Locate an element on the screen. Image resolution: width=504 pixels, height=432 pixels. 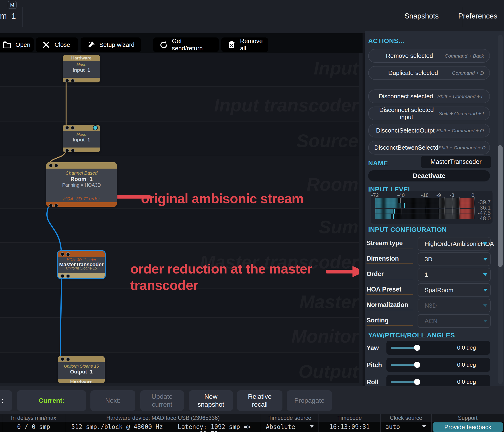
disconnect-between-selected-button: DisconctBetwenSelectd Shift + Command + … is located at coordinates (429, 148).